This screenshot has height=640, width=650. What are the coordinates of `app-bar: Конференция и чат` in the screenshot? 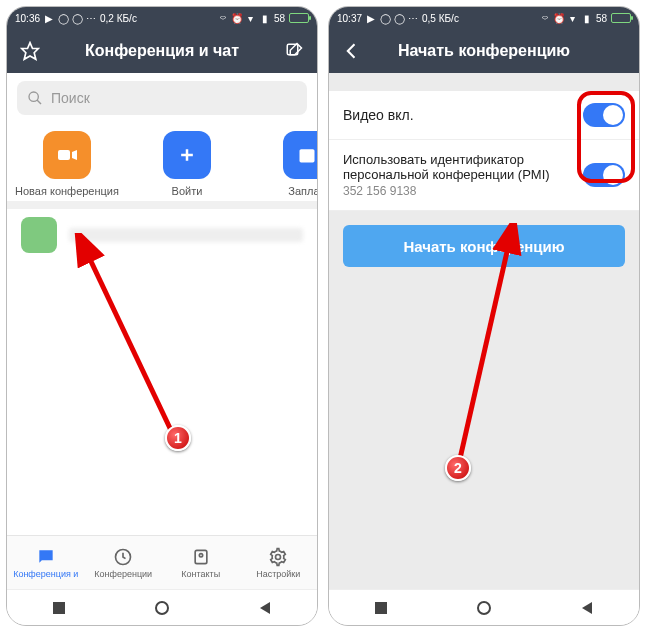 It's located at (162, 51).